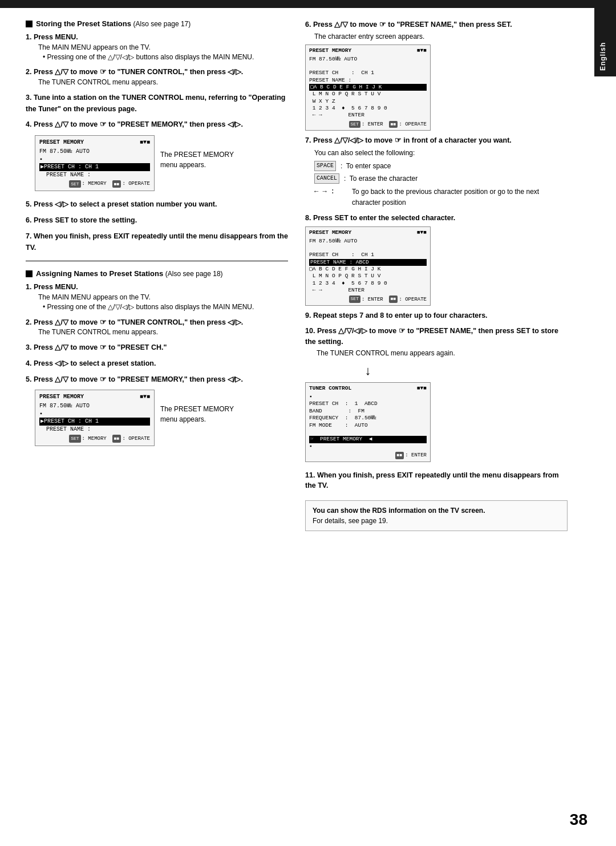 Image resolution: width=616 pixels, height=846 pixels. I want to click on s2-step5: 5. Press △/▽ to move ☞ to "PRESET MEMORY…, so click(157, 411).